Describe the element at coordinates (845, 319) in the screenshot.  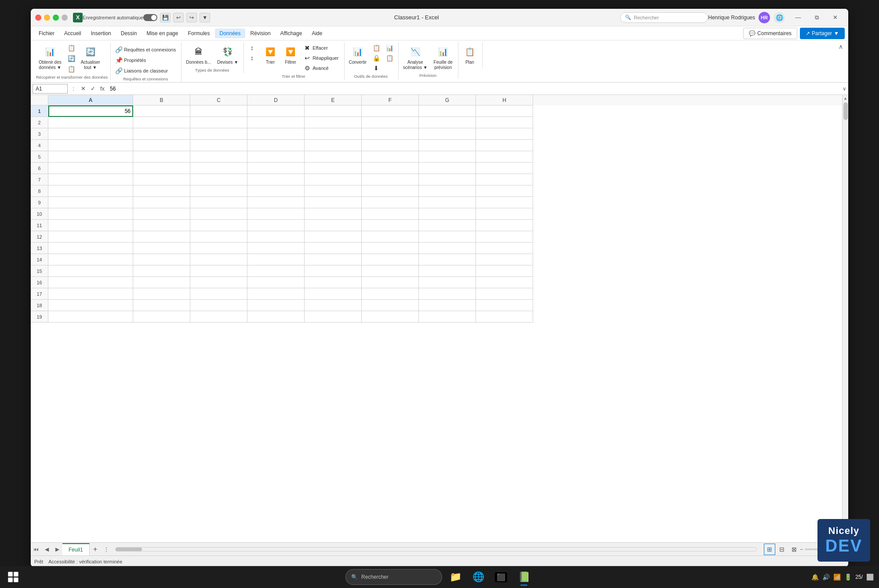
I see `vertical-scrollbar: ▲ ▼` at that location.